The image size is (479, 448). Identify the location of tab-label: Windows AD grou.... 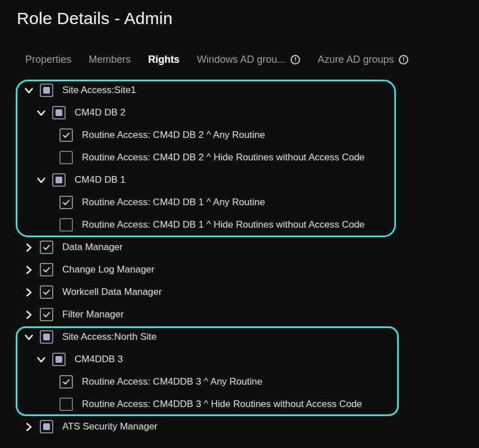
(241, 59).